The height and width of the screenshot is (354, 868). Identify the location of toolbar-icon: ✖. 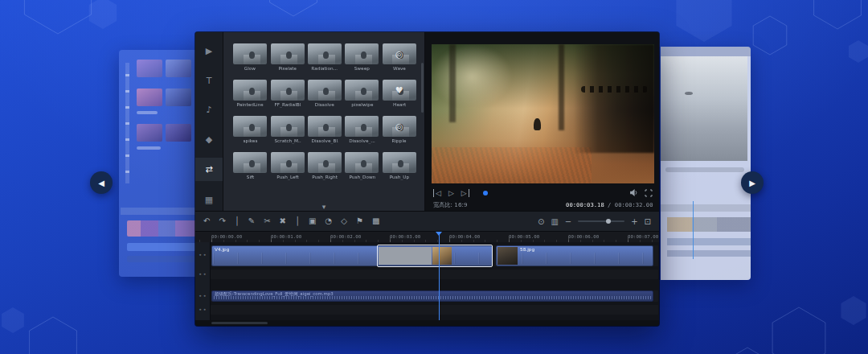
(283, 220).